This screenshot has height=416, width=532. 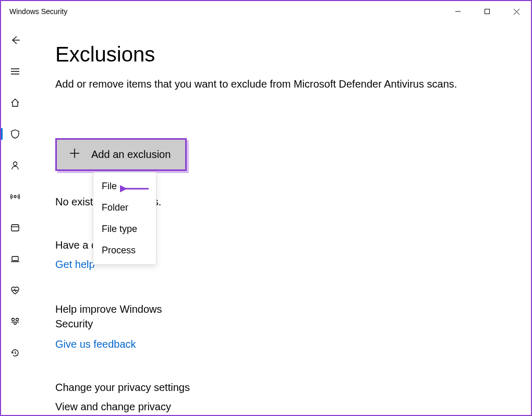 I want to click on family-icon, so click(x=15, y=322).